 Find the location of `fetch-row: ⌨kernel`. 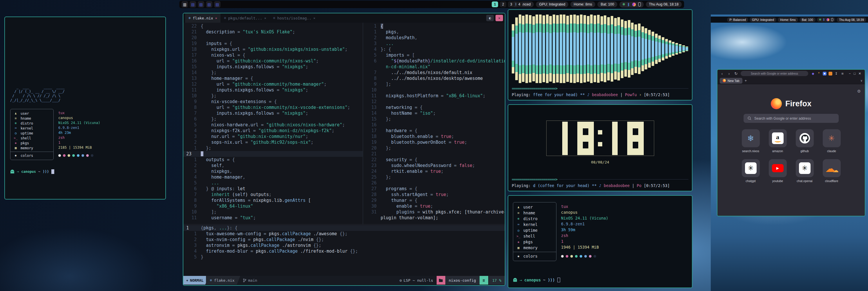

fetch-row: ⌨kernel is located at coordinates (32, 128).